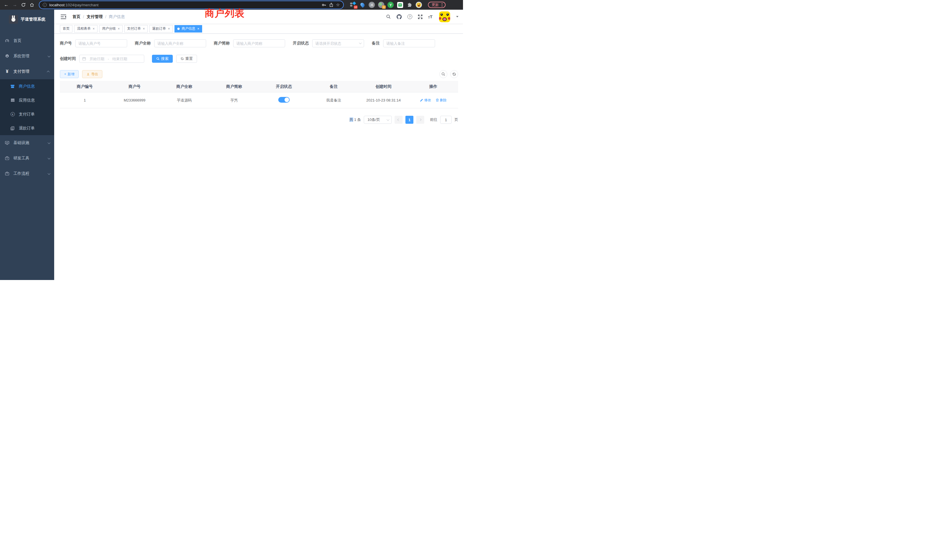  Describe the element at coordinates (410, 120) in the screenshot. I see `page-number-1: 1` at that location.